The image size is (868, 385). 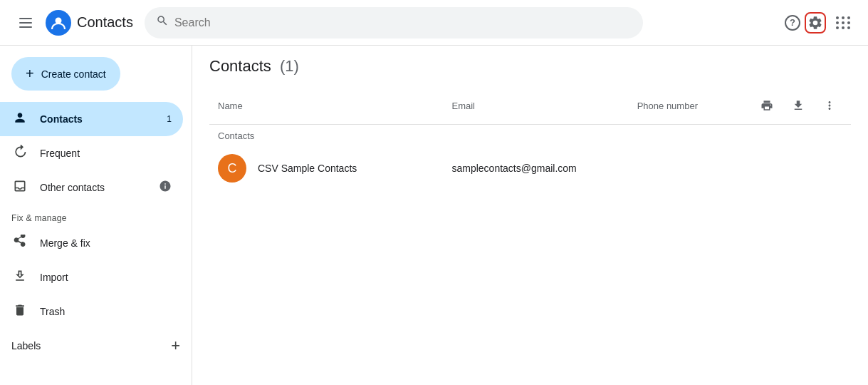 I want to click on export-button, so click(x=798, y=106).